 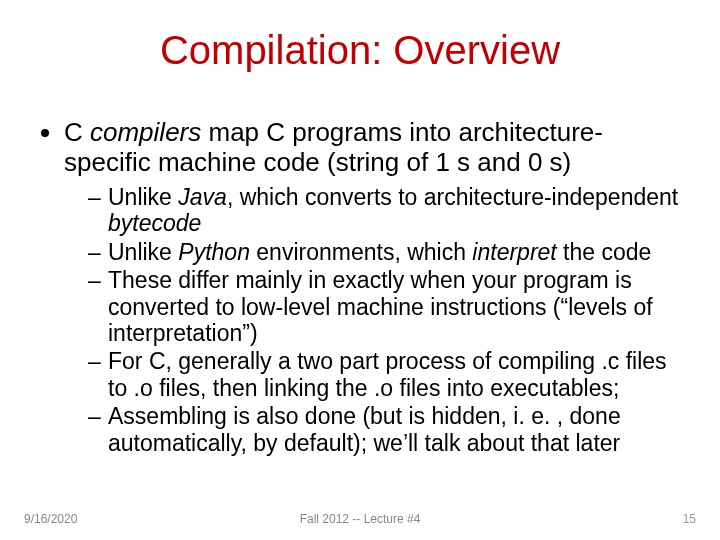 What do you see at coordinates (386, 374) in the screenshot?
I see `sub-bullet: For C, generally a two part process of c…` at bounding box center [386, 374].